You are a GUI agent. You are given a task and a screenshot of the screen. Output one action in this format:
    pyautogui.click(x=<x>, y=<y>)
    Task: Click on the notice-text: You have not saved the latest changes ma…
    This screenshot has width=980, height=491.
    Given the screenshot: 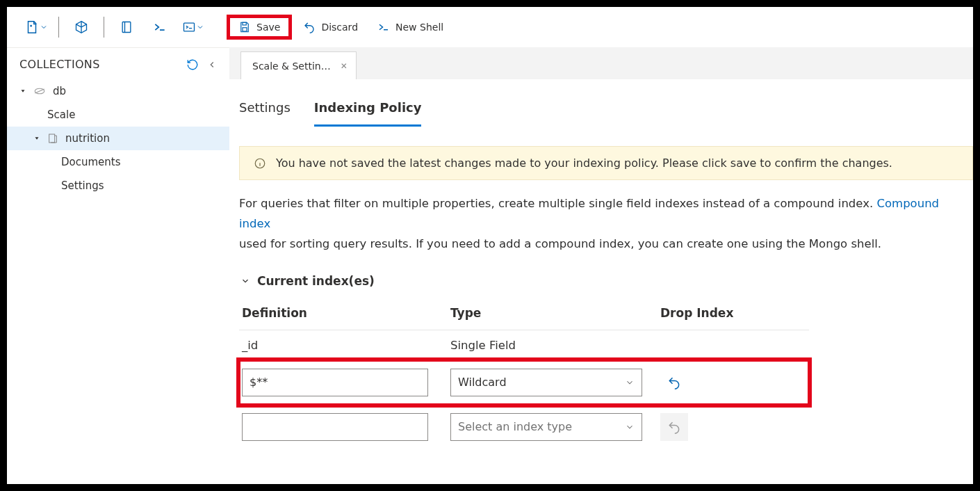 What is the action you would take?
    pyautogui.click(x=584, y=163)
    